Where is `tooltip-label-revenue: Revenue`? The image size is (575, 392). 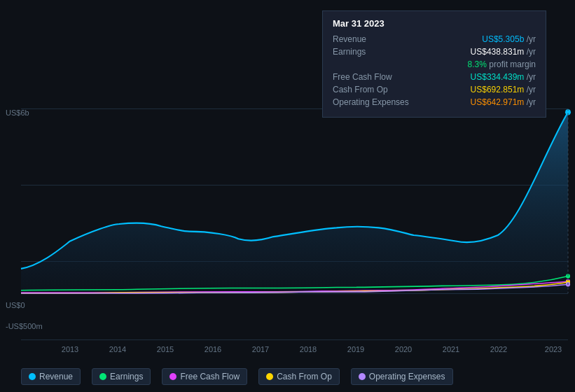
tooltip-label-revenue: Revenue is located at coordinates (375, 39).